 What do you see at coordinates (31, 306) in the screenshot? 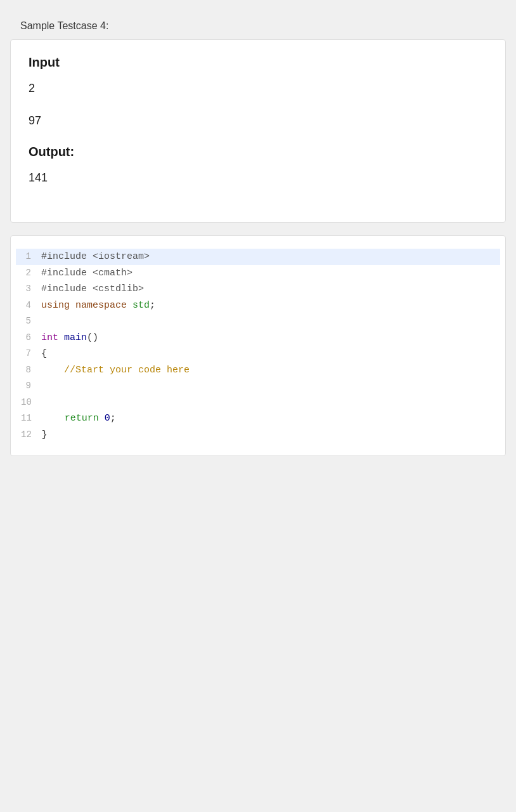
I see `line-number-4: 4` at bounding box center [31, 306].